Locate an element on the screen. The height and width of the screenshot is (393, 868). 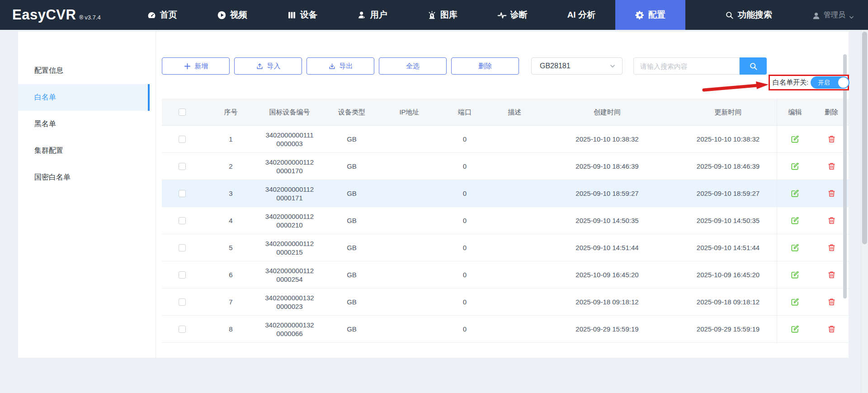
nav-item-4: 用户 is located at coordinates (373, 15).